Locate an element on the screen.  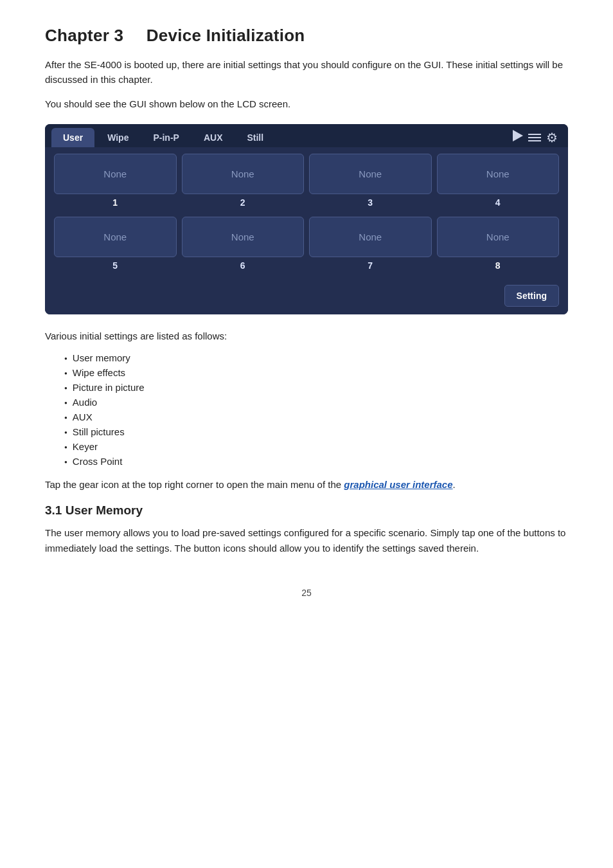
list-item: AUX is located at coordinates (316, 417).